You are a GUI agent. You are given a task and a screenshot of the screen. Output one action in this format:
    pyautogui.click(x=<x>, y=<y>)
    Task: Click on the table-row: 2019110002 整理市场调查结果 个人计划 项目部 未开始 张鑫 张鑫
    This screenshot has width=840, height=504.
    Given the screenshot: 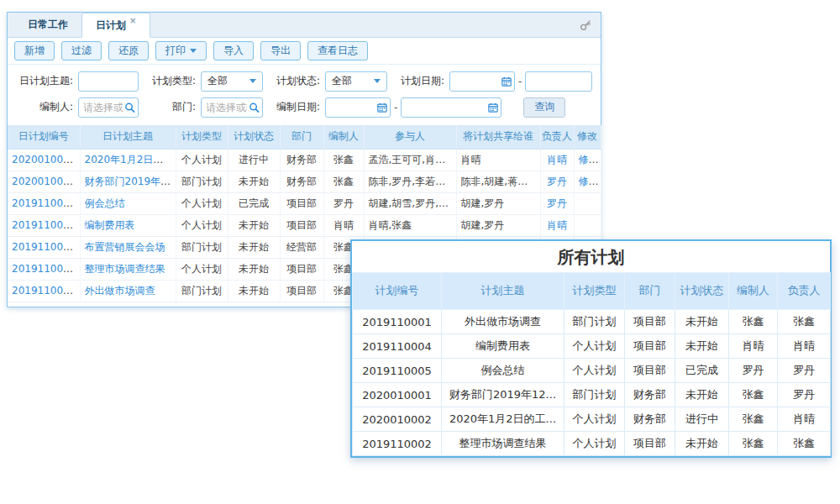 What is the action you would take?
    pyautogui.click(x=591, y=444)
    